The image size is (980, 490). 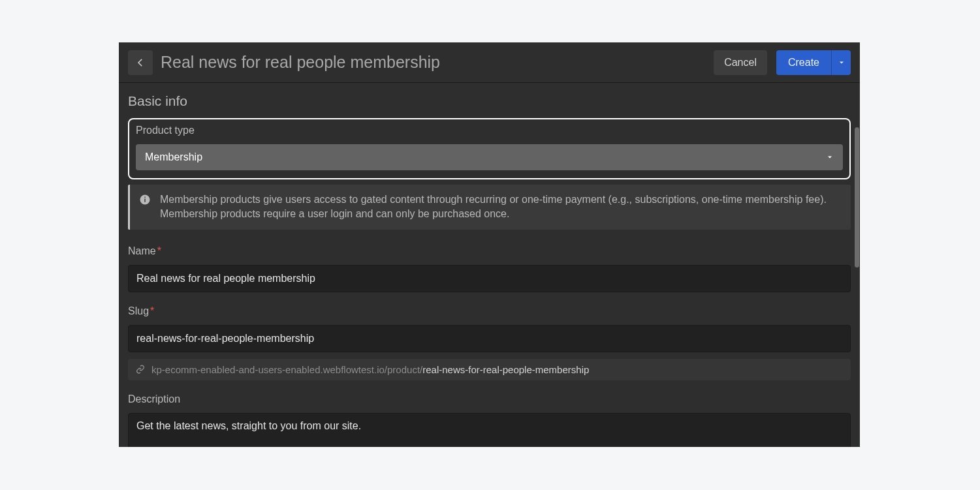 What do you see at coordinates (490, 311) in the screenshot?
I see `slug-label: Slug*` at bounding box center [490, 311].